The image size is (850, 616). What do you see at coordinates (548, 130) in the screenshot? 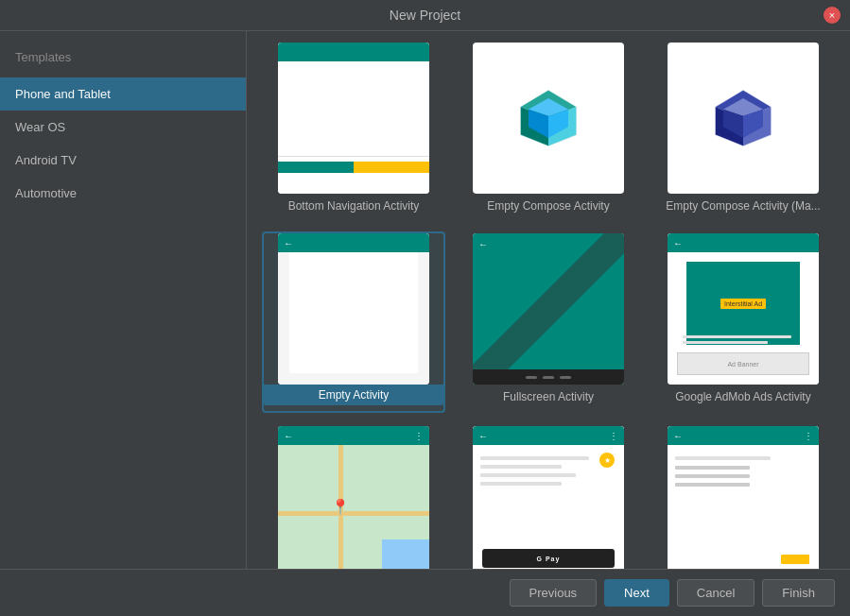
I see `template-empty-compose: Empty Compose Activity` at bounding box center [548, 130].